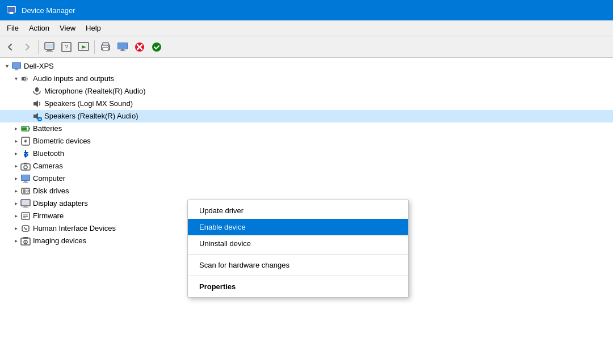 This screenshot has height=364, width=613. I want to click on expand-hid, so click(16, 228).